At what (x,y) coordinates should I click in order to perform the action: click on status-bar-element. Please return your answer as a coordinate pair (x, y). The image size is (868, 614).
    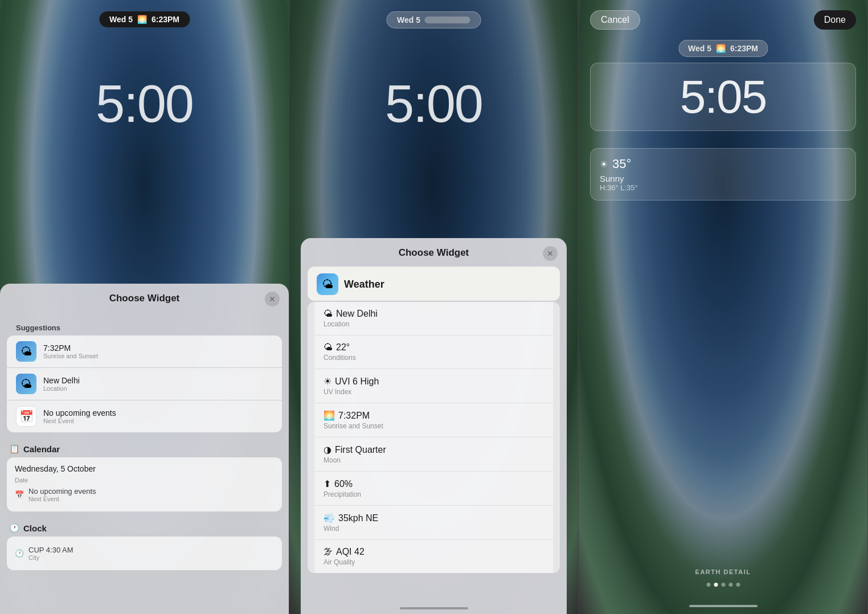
    Looking at the image, I should click on (448, 20).